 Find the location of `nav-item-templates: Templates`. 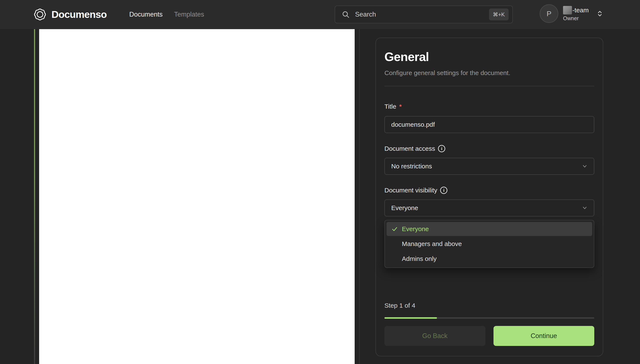

nav-item-templates: Templates is located at coordinates (189, 14).